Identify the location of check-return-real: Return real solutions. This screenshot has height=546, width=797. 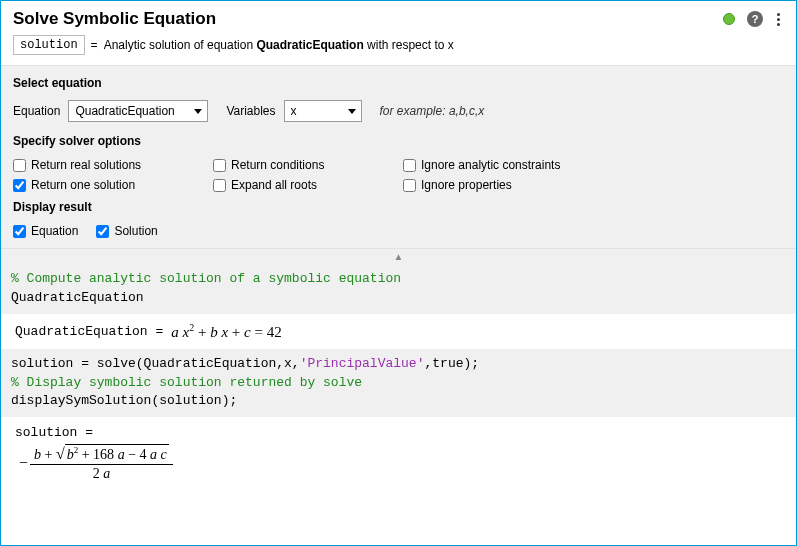
(113, 165).